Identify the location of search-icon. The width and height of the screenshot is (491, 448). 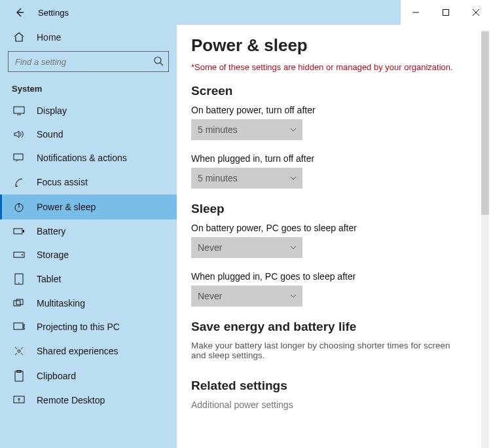
(158, 61).